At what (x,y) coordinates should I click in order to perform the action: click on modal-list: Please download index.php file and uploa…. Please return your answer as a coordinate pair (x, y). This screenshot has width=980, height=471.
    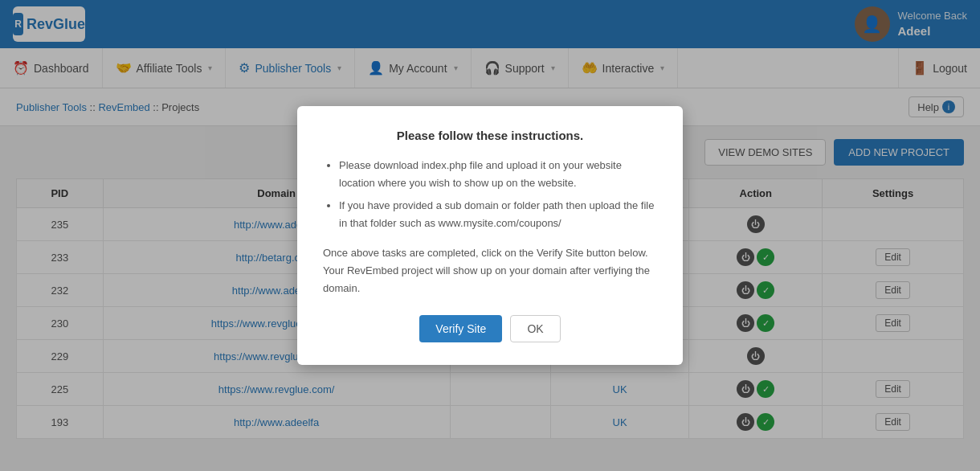
    Looking at the image, I should click on (490, 195).